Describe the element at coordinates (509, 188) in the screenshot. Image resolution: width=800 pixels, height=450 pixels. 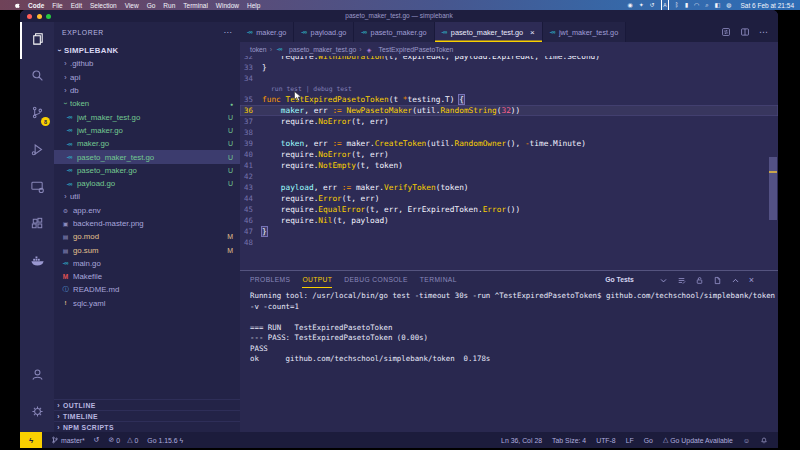
I see `code-line-43: 43 payload, err := maker.VerifyToken(tok…` at that location.